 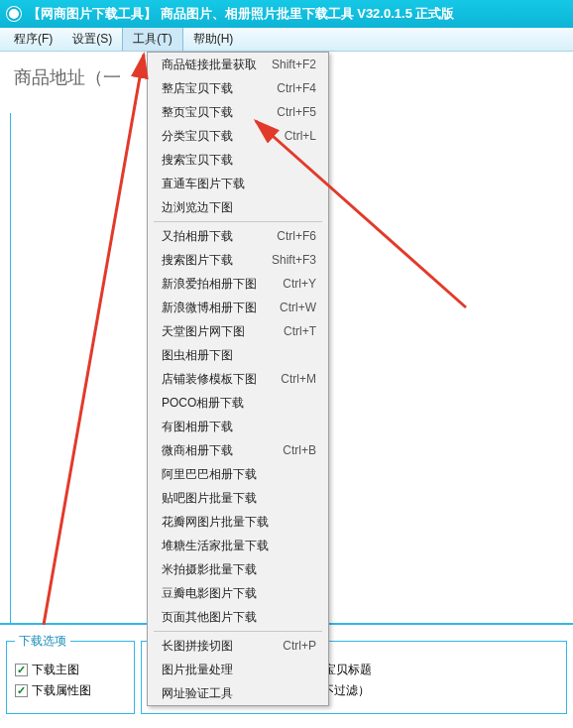 I want to click on menu-item-label: 花瓣网图片批量下载, so click(x=215, y=522).